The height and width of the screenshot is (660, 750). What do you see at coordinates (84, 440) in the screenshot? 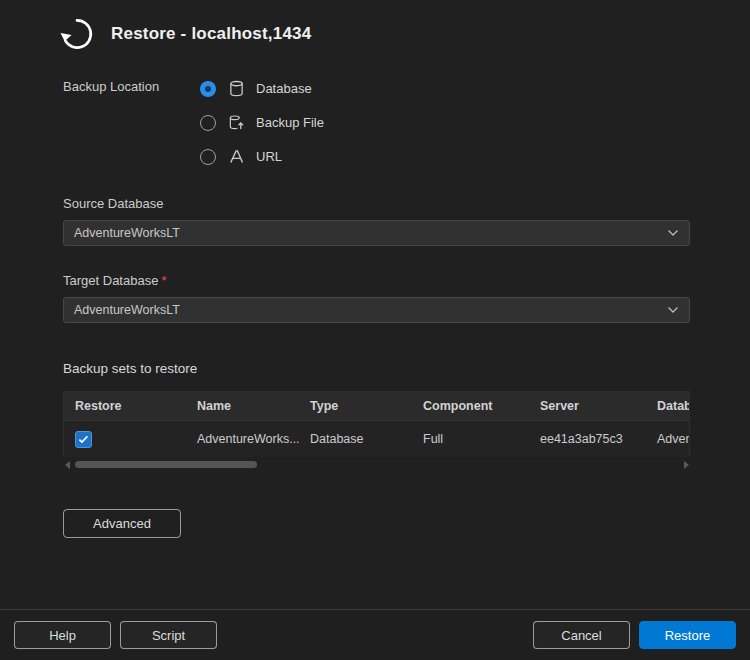
I see `checkmark-icon` at bounding box center [84, 440].